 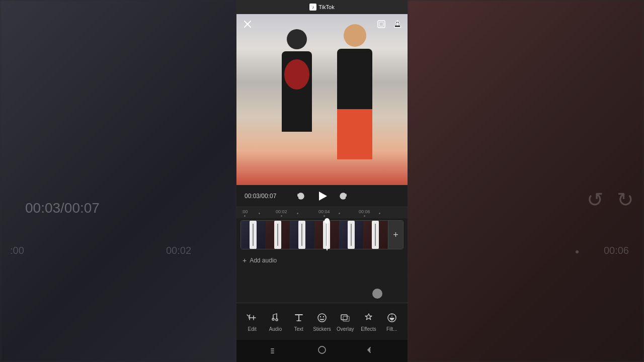 I want to click on figure-right-body, so click(x=355, y=79).